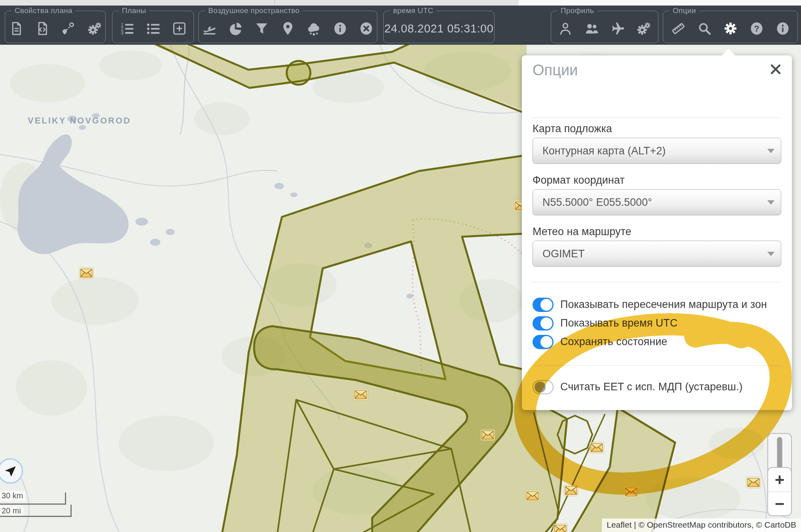 The height and width of the screenshot is (532, 801). Describe the element at coordinates (678, 28) in the screenshot. I see `ruler-icon` at that location.